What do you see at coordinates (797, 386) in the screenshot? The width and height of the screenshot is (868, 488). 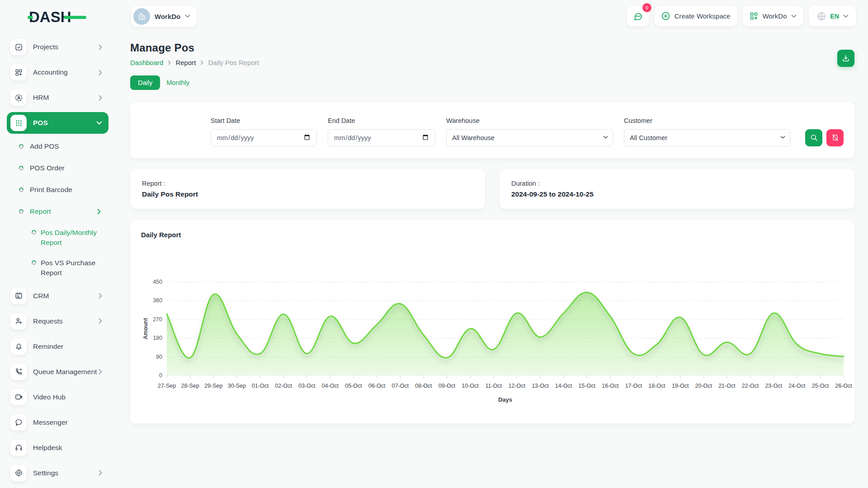 I see `svg-text: 24-Oct` at bounding box center [797, 386].